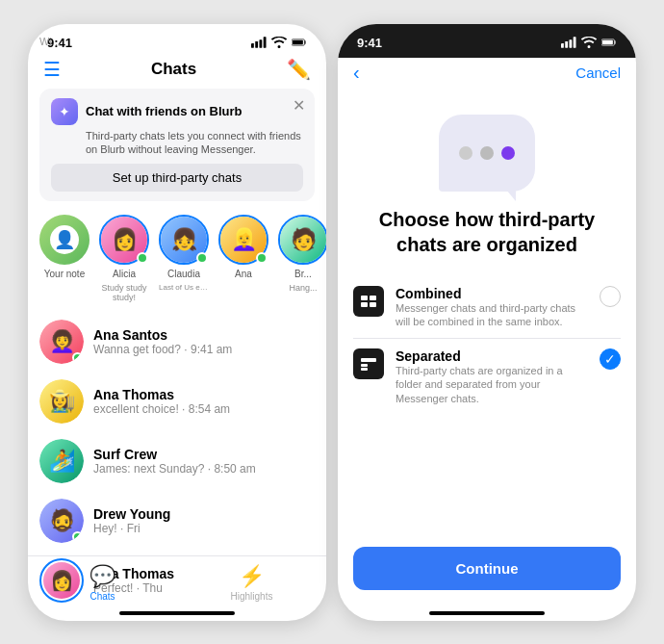 The width and height of the screenshot is (664, 644). I want to click on time-right: 9:41, so click(370, 42).